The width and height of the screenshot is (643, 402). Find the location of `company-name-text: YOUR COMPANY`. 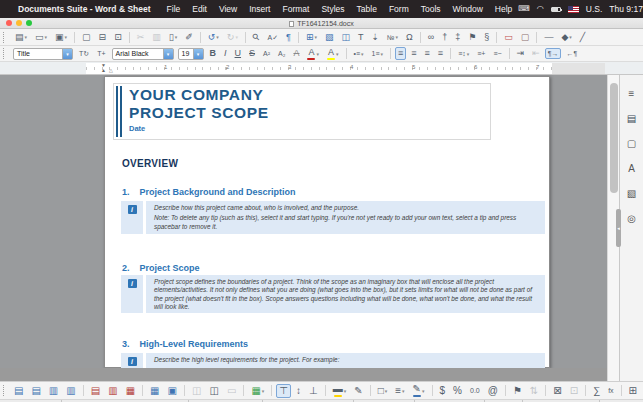

company-name-text: YOUR COMPANY is located at coordinates (199, 95).